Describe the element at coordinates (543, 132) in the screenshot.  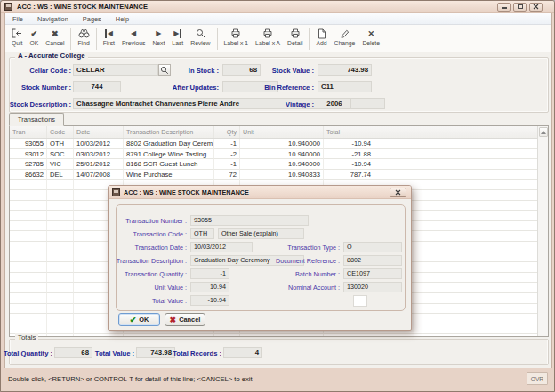
I see `scroll-up-button` at that location.